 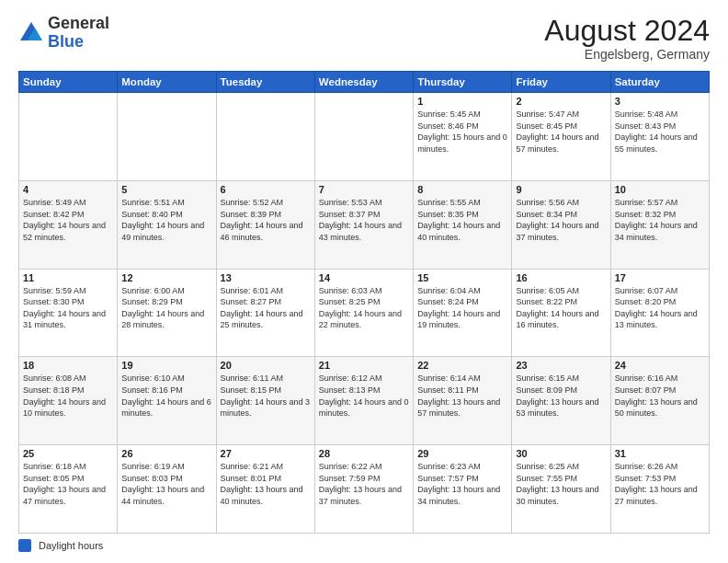 What do you see at coordinates (66, 41) in the screenshot?
I see `logo-blue-text: Blue` at bounding box center [66, 41].